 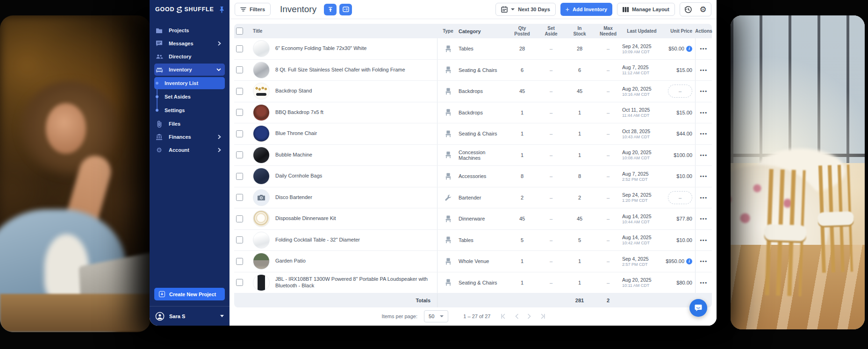 I want to click on table-row: Garden Patio Whole Venue 1 – 1 – Sep 4, …, so click(x=473, y=262).